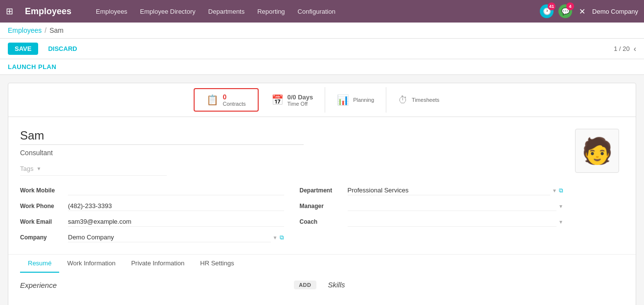 This screenshot has height=305, width=644. I want to click on work-phone-label: Work Phone, so click(42, 206).